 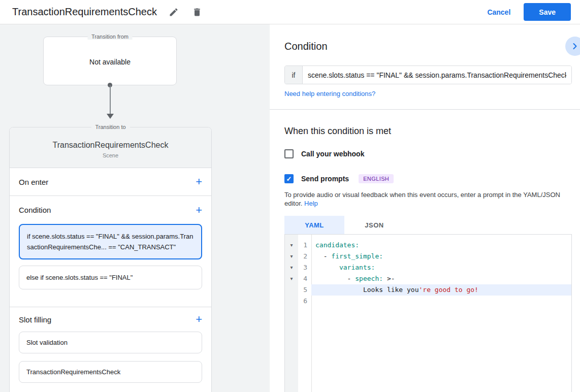 What do you see at coordinates (499, 12) in the screenshot?
I see `cancel-button: Cancel` at bounding box center [499, 12].